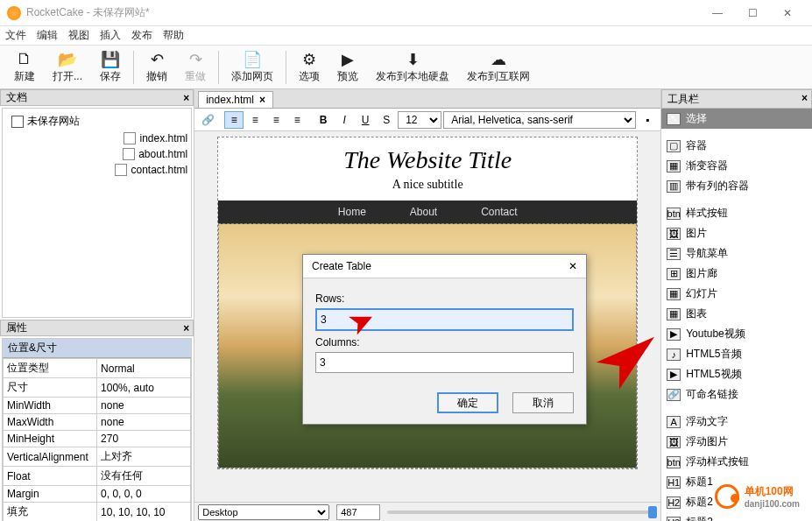  What do you see at coordinates (653, 512) in the screenshot?
I see `slider-handle` at bounding box center [653, 512].